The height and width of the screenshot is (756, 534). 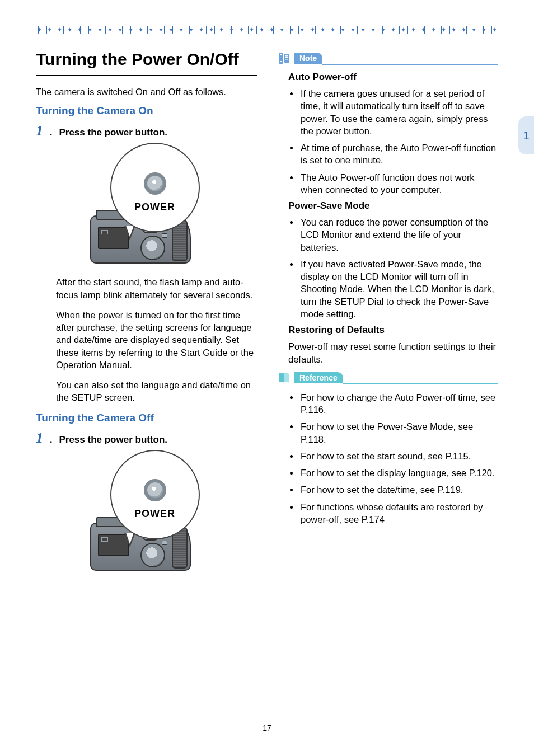 What do you see at coordinates (387, 58) in the screenshot?
I see `note-callout-header: Note` at bounding box center [387, 58].